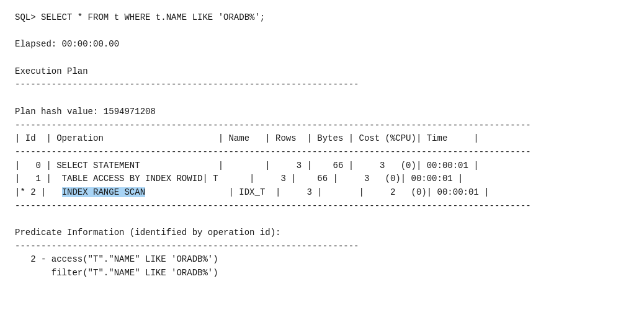 Image resolution: width=644 pixels, height=315 pixels. Describe the element at coordinates (322, 260) in the screenshot. I see `predicate-1: 2 - access("T"."NAME" LIKE 'ORADB%')` at that location.